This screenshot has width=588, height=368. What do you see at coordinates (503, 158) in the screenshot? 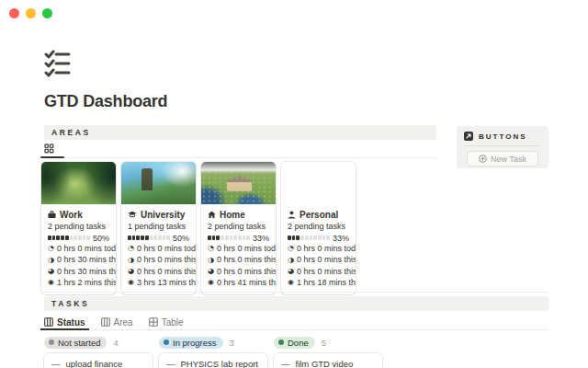
I see `new-task-button: New Task` at bounding box center [503, 158].